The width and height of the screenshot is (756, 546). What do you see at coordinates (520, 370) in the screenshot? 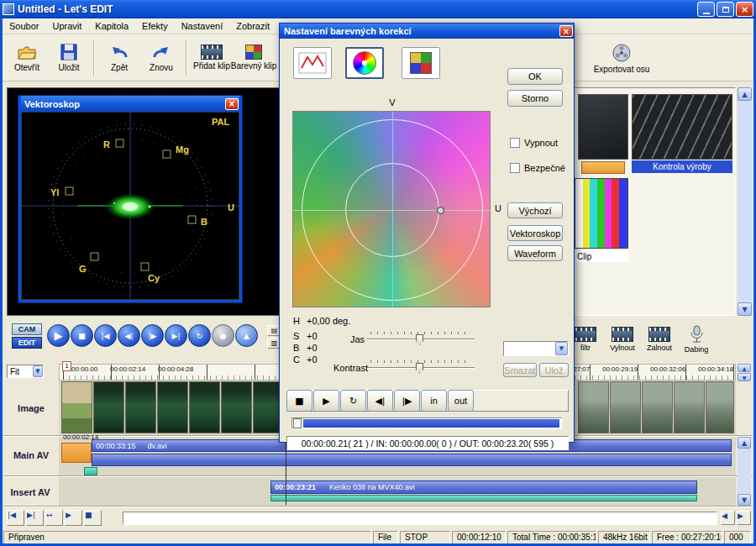
I see `delete-preset-button: Smazat` at bounding box center [520, 370].